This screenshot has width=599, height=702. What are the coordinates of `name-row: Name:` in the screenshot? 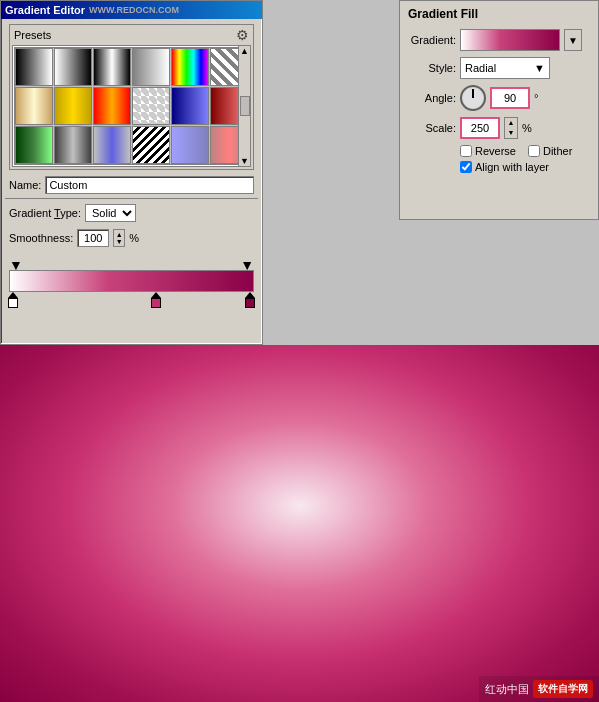 It's located at (132, 185).